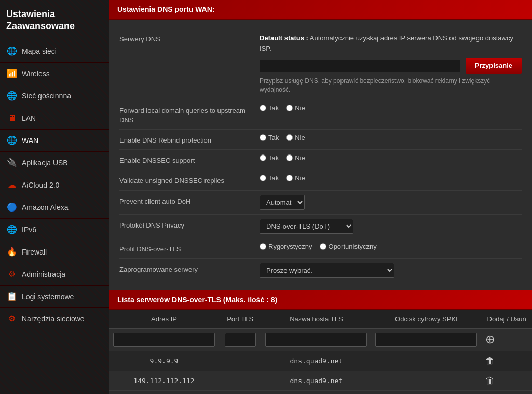 This screenshot has height=394, width=532. I want to click on dns-rebind-value: Tak Nie, so click(390, 138).